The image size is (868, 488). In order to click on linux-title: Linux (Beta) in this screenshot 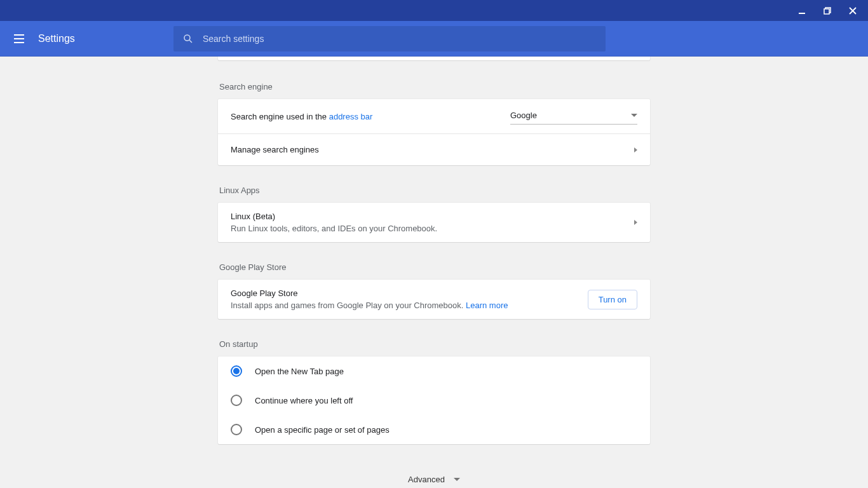, I will do `click(334, 216)`.